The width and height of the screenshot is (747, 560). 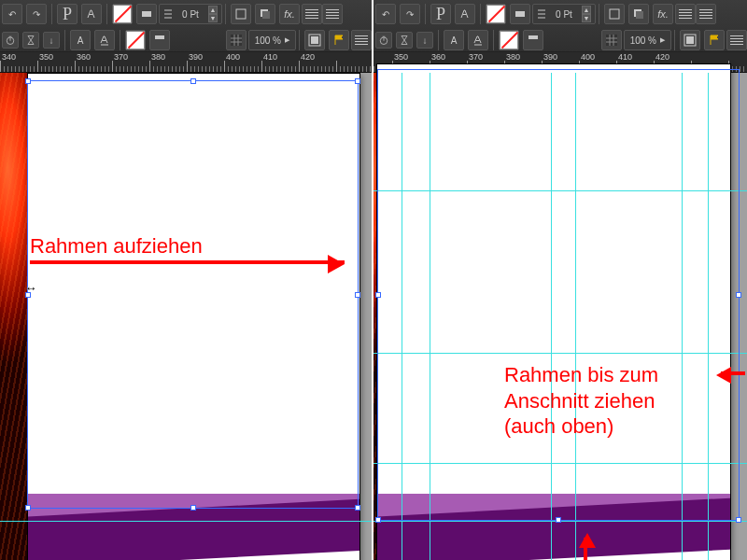 What do you see at coordinates (116, 246) in the screenshot?
I see `annotation-left: Rahmen aufziehen` at bounding box center [116, 246].